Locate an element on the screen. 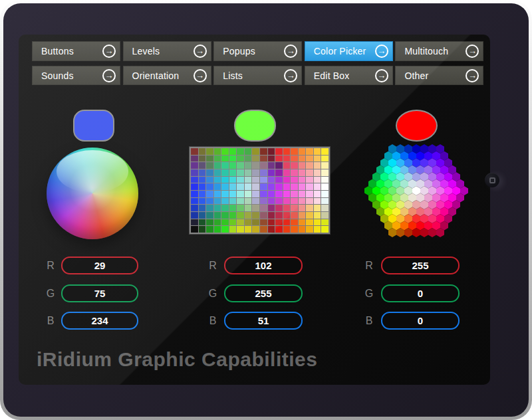 This screenshot has height=420, width=532. nav-button-lists: Lists→ is located at coordinates (258, 76).